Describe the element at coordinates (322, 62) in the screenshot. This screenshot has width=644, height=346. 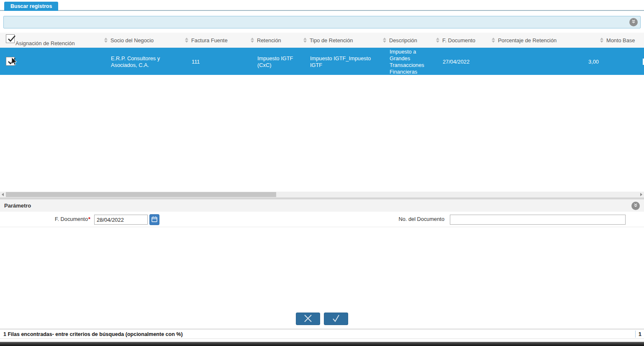
I see `table-row: E.R.P. Consultores y Asociados, C.A. 111…` at that location.